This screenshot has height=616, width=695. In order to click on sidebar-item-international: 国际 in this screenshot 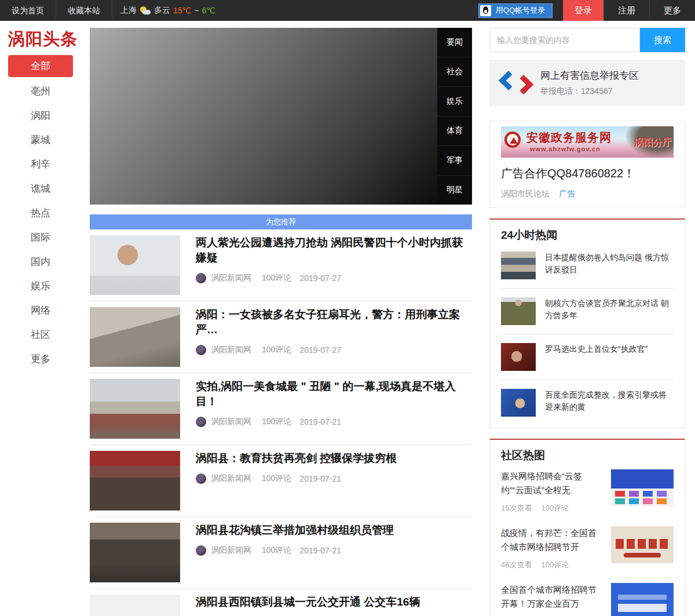, I will do `click(41, 238)`.